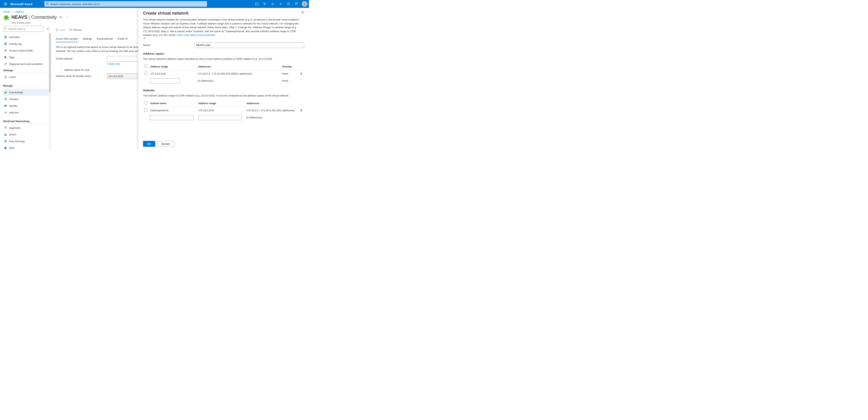 This screenshot has height=420, width=868. What do you see at coordinates (21, 51) in the screenshot?
I see `nav-item-label: Access control (IAM)` at bounding box center [21, 51].